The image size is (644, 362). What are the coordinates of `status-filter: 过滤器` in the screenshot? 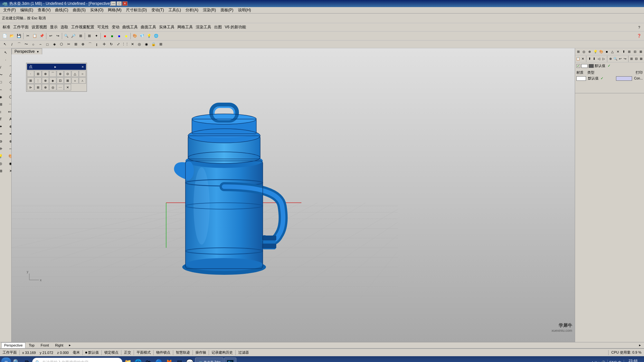 It's located at (243, 353).